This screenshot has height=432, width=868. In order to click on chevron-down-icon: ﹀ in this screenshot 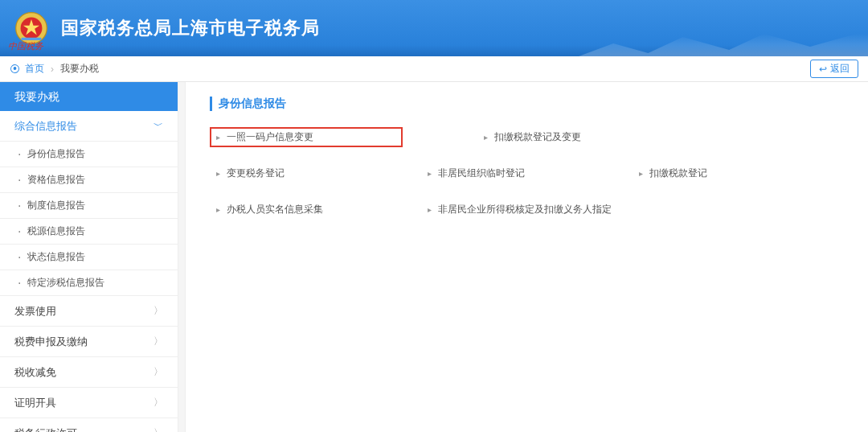, I will do `click(158, 125)`.